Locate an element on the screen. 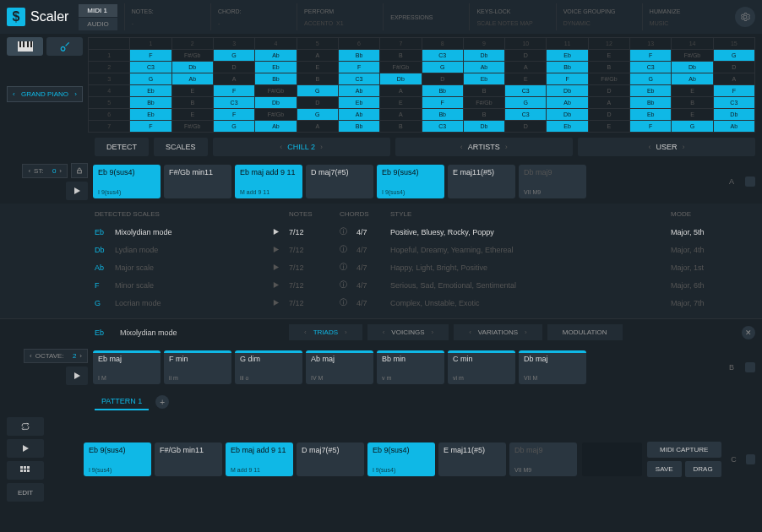  tab-modulation: MODULATION is located at coordinates (585, 333).